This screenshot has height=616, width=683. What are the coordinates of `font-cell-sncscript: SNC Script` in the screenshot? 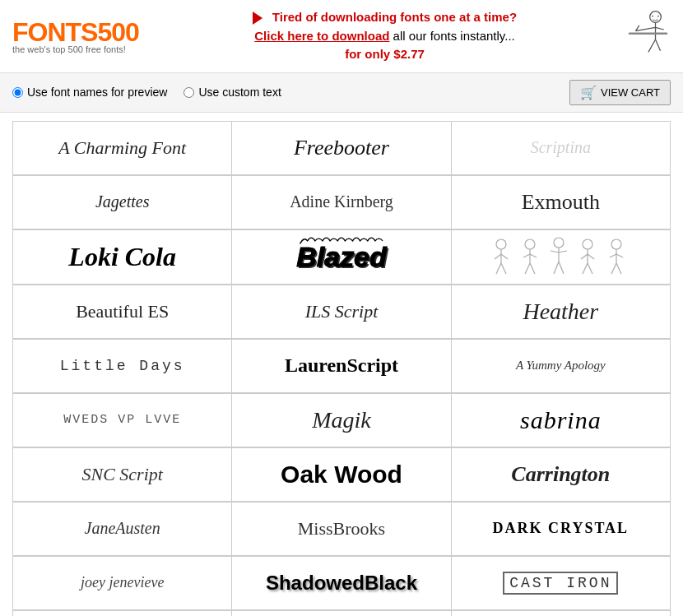 It's located at (123, 475).